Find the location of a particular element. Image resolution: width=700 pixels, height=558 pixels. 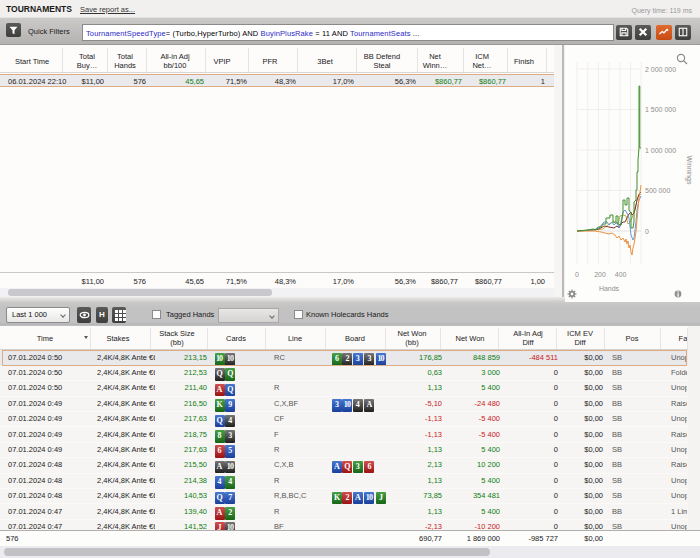

svg-text: 2 000 000 is located at coordinates (660, 70).